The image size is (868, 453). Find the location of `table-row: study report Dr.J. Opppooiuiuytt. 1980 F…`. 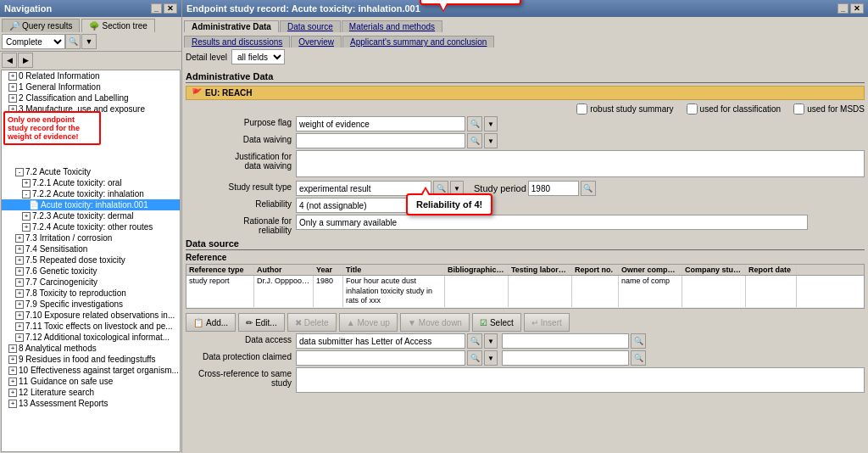

table-row: study report Dr.J. Opppooiuiuytt. 1980 F… is located at coordinates (526, 292).